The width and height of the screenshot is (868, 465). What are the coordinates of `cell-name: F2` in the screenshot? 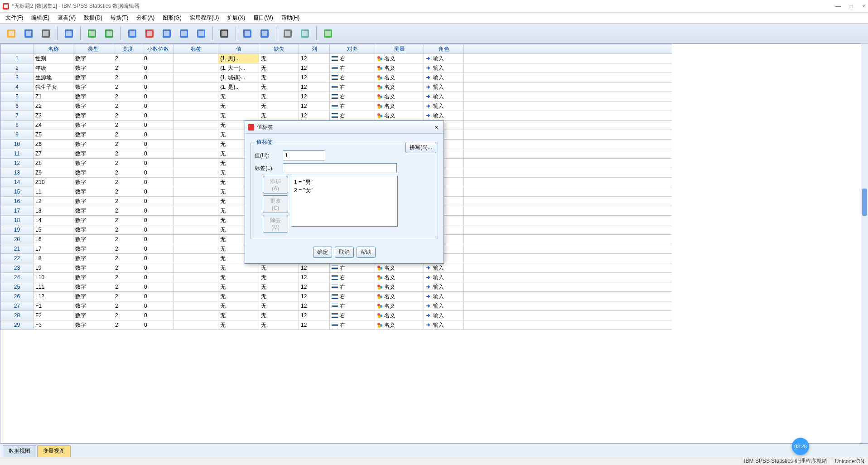 It's located at (53, 315).